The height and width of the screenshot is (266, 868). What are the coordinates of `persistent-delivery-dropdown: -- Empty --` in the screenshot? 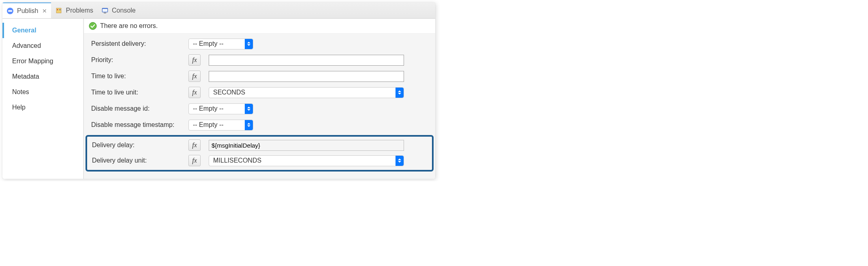 It's located at (221, 44).